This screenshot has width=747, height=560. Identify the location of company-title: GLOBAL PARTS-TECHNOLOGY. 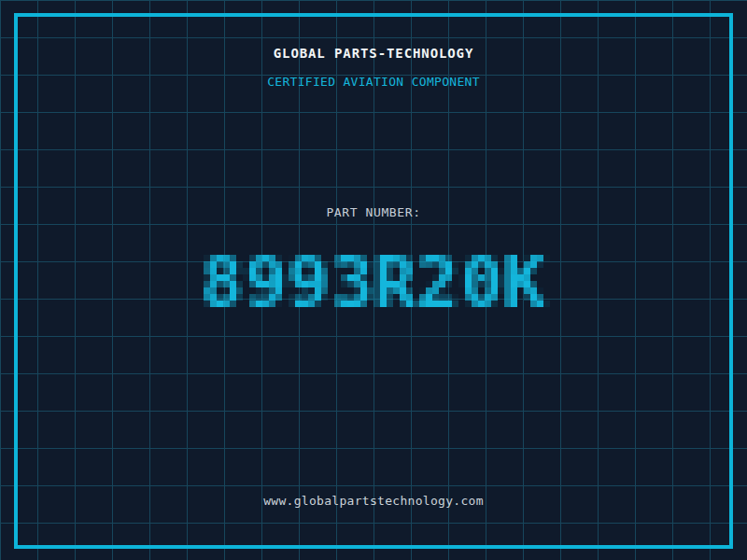
(374, 53).